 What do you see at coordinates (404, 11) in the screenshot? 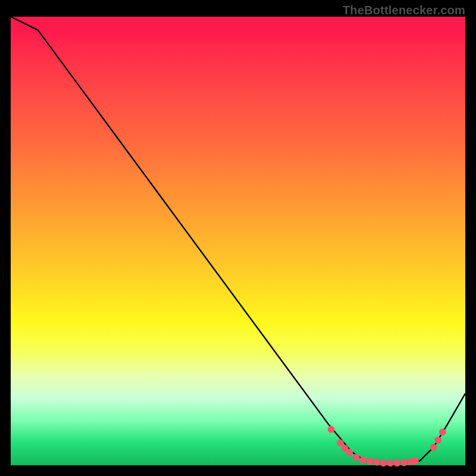
I see `attribution-text: TheBottlenecker.com` at bounding box center [404, 11].